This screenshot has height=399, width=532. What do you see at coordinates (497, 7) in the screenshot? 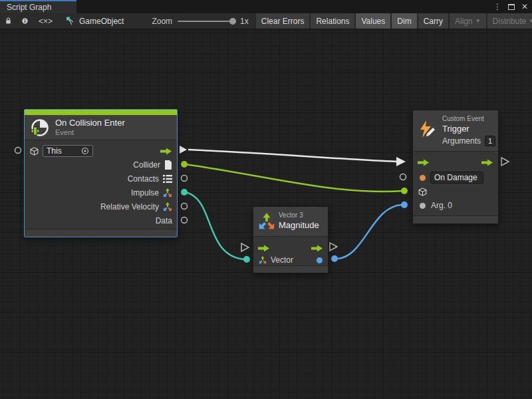
I see `menu-icon: ⋮` at bounding box center [497, 7].